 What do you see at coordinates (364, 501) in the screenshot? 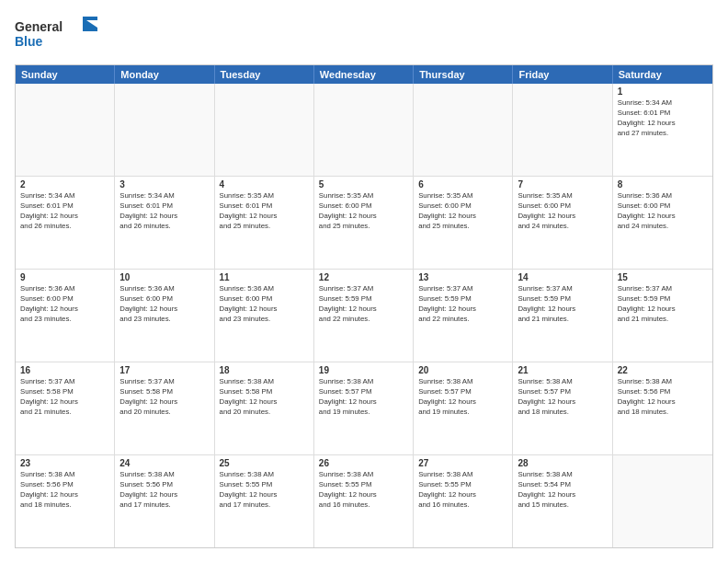
I see `day-26: 26Sunrise: 5:38 AM Sunset: 5:55 PM Dayli…` at bounding box center [364, 501].